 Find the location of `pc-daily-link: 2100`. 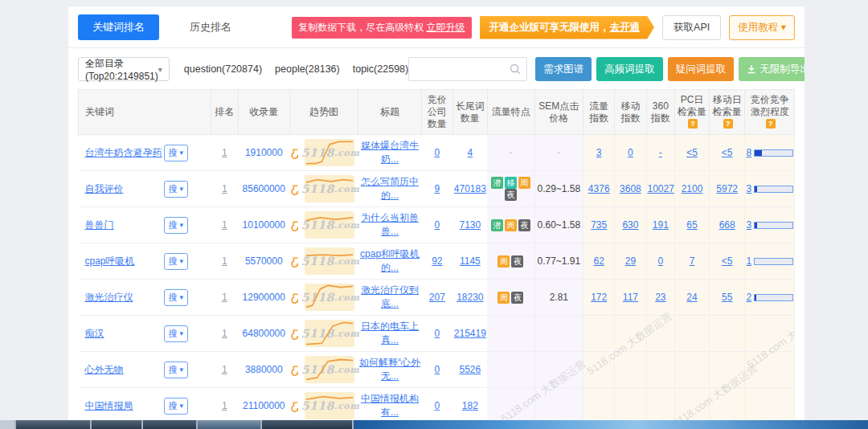

pc-daily-link: 2100 is located at coordinates (693, 189).